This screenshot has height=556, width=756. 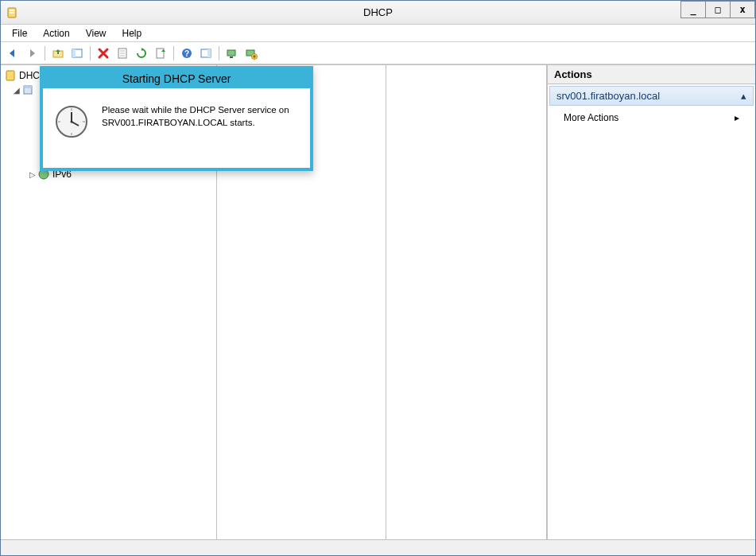 What do you see at coordinates (744, 95) in the screenshot?
I see `collapse-icon: ▴` at bounding box center [744, 95].